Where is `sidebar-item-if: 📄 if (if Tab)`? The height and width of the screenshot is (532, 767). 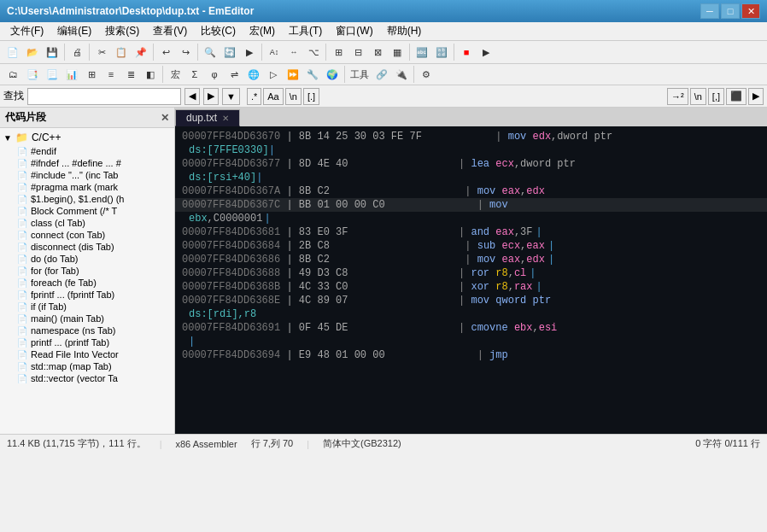
sidebar-item-if: 📄 if (if Tab) is located at coordinates (87, 307).